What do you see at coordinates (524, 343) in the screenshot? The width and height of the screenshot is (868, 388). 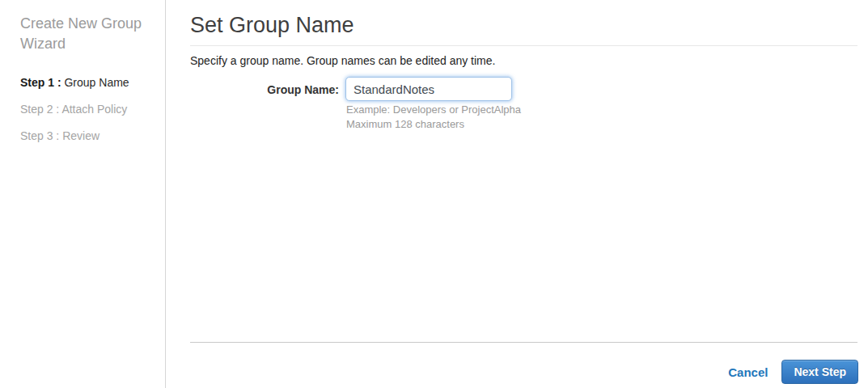 I see `footer-divider` at bounding box center [524, 343].